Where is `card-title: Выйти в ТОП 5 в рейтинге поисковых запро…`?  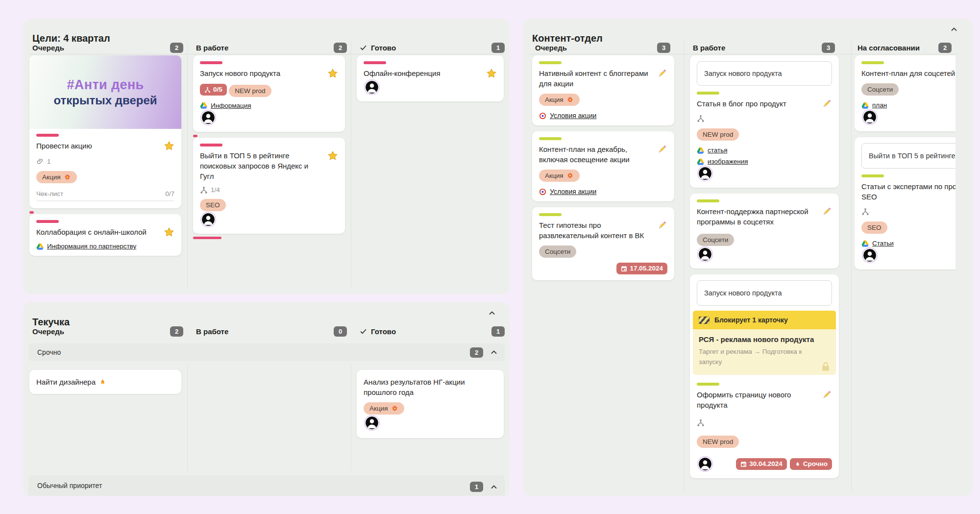
card-title: Выйти в ТОП 5 в рейтинге поисковых запро… is located at coordinates (262, 166).